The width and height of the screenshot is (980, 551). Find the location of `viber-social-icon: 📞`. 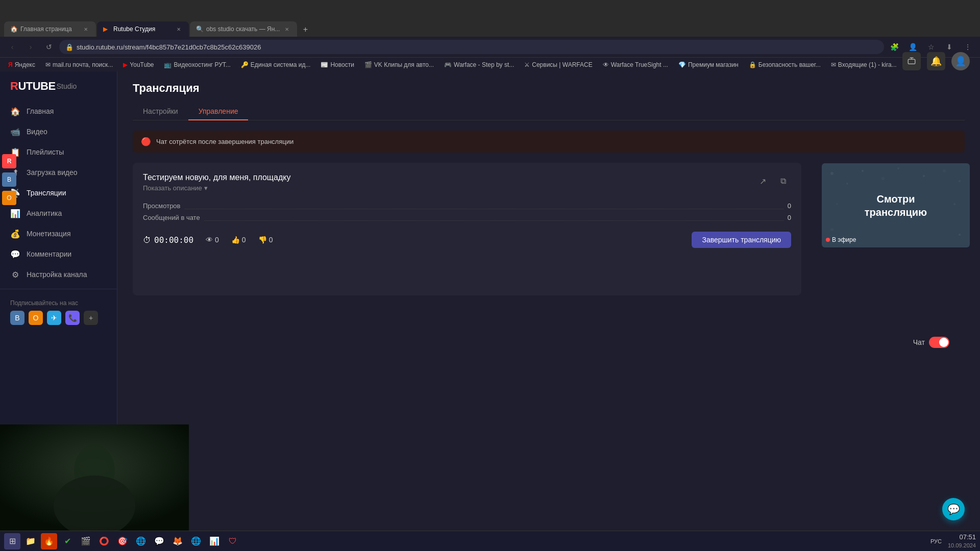

viber-social-icon: 📞 is located at coordinates (72, 318).